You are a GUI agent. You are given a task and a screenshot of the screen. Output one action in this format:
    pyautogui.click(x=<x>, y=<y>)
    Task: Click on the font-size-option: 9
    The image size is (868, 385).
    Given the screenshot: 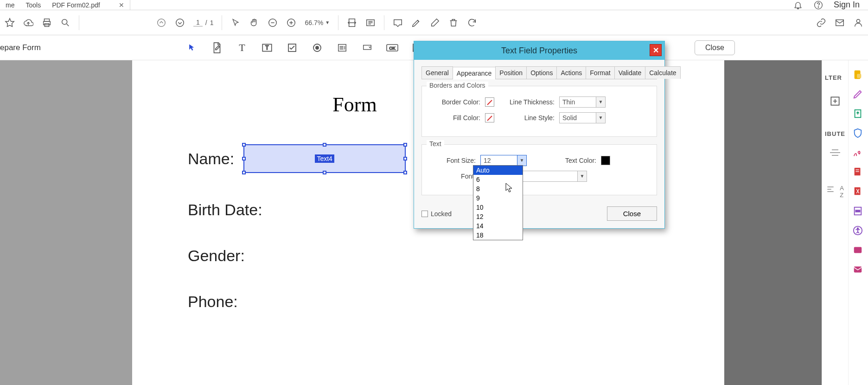 What is the action you would take?
    pyautogui.click(x=498, y=198)
    